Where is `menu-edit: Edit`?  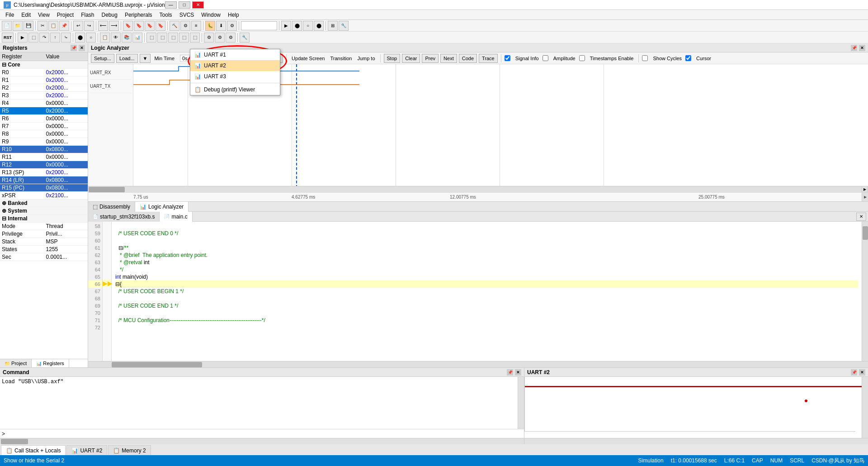 menu-edit: Edit is located at coordinates (26, 15).